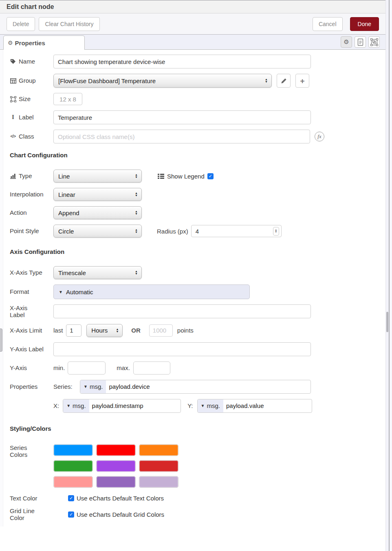 The image size is (392, 551). Describe the element at coordinates (2, 289) in the screenshot. I see `tray-left-edge` at that location.